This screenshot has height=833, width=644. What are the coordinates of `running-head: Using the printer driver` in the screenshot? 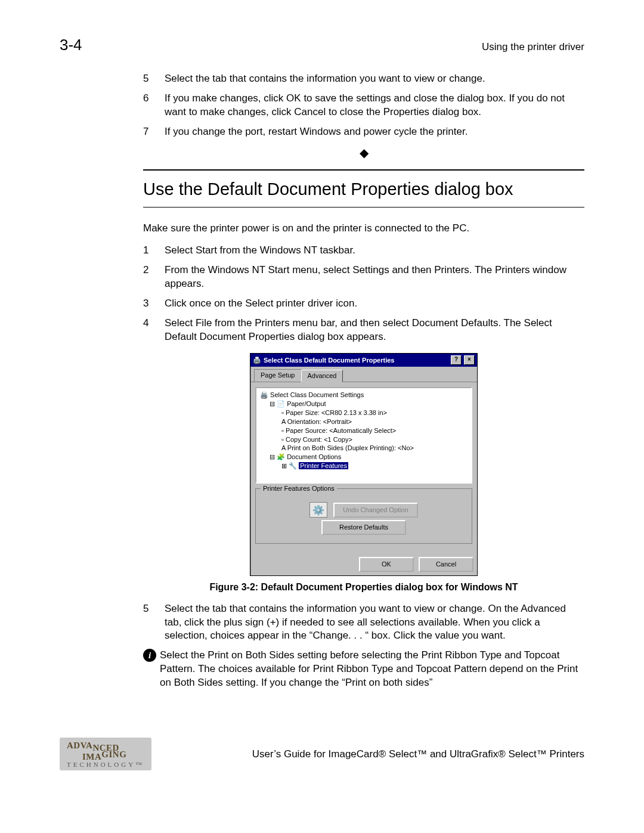 It's located at (533, 47).